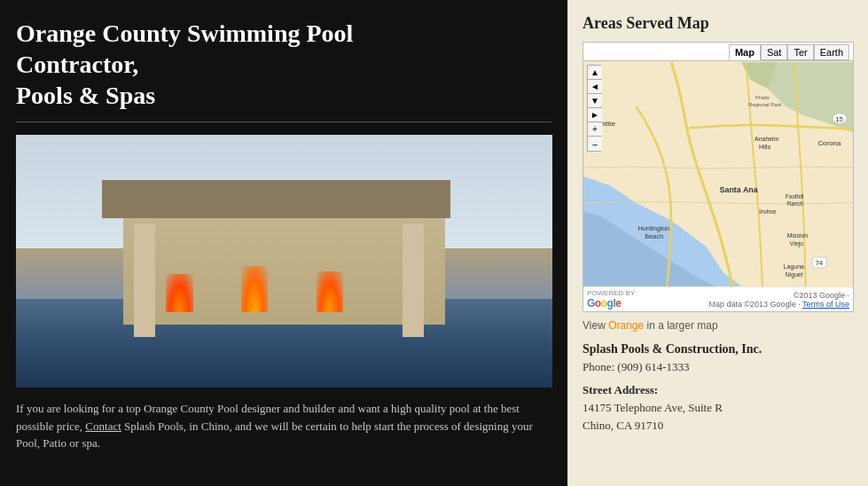 The image size is (868, 486). What do you see at coordinates (830, 144) in the screenshot?
I see `svg-text: Corona` at bounding box center [830, 144].